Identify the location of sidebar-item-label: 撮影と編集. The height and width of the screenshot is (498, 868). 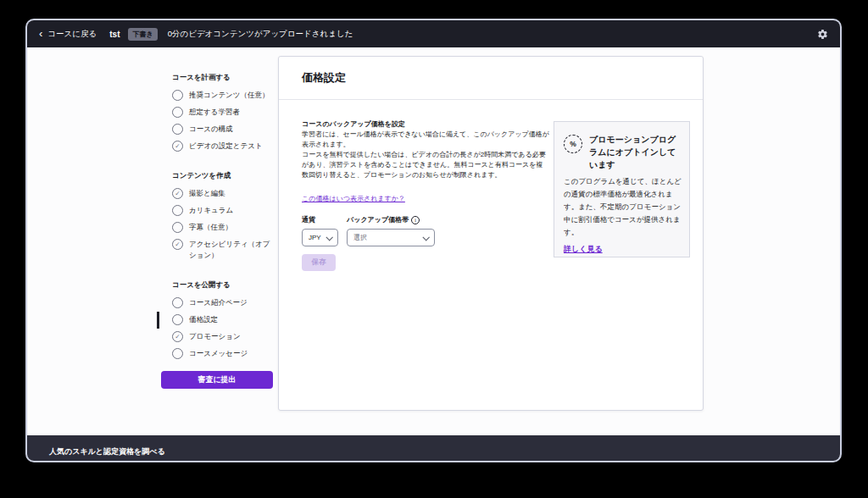
(207, 193).